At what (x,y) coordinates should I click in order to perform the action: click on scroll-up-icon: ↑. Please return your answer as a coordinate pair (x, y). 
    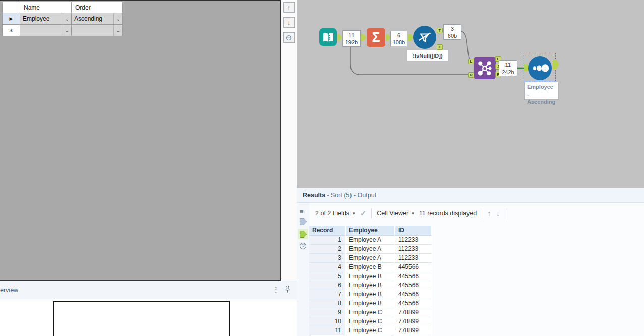
    Looking at the image, I should click on (489, 213).